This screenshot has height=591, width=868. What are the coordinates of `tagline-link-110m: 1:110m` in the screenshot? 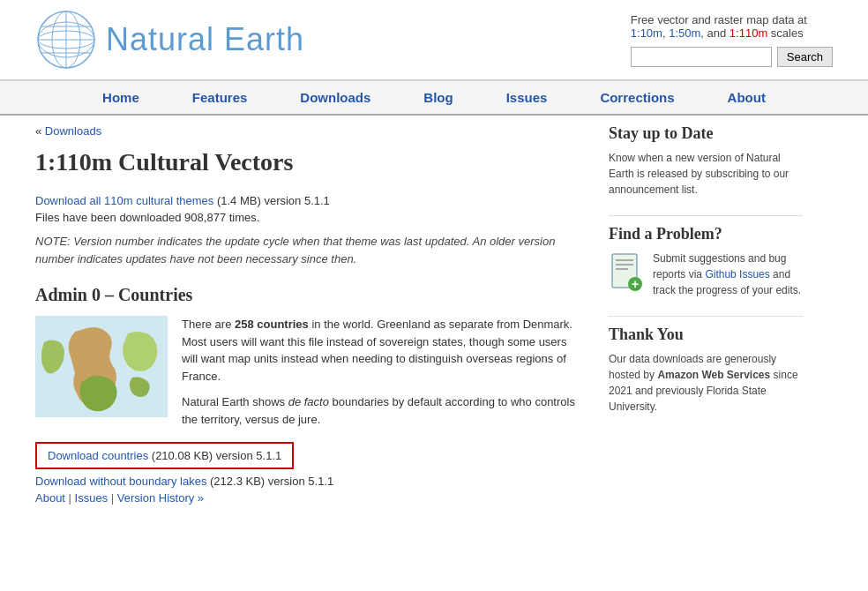 It's located at (748, 34).